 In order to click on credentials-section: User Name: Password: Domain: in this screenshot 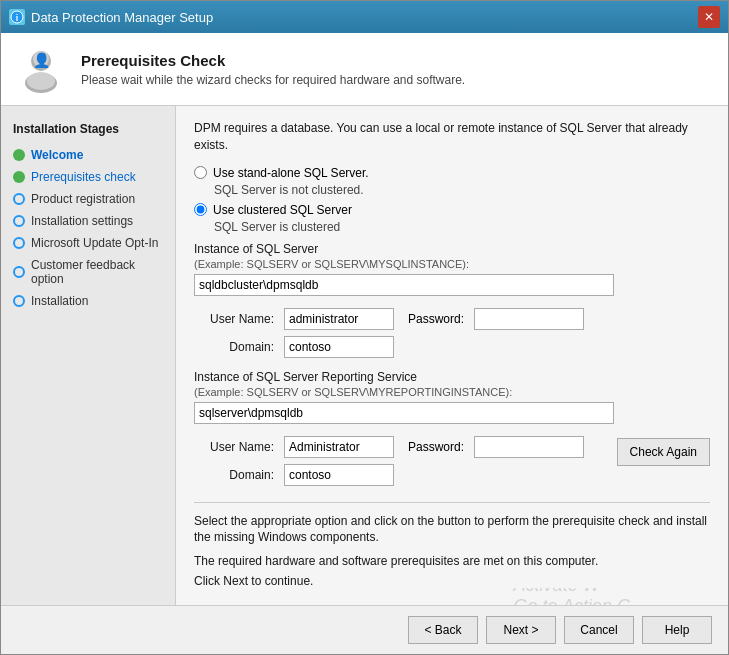, I will do `click(452, 333)`.